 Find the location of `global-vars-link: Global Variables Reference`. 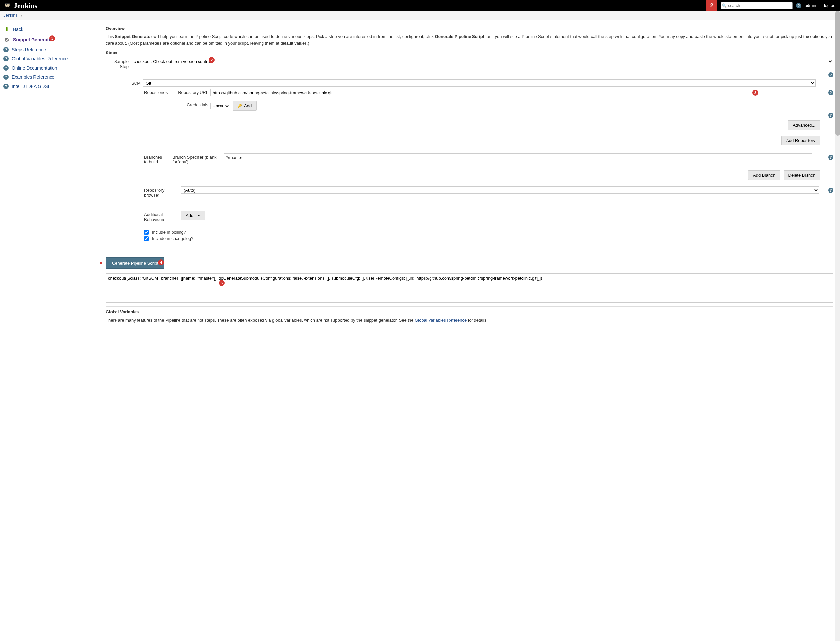

global-vars-link: Global Variables Reference is located at coordinates (441, 320).